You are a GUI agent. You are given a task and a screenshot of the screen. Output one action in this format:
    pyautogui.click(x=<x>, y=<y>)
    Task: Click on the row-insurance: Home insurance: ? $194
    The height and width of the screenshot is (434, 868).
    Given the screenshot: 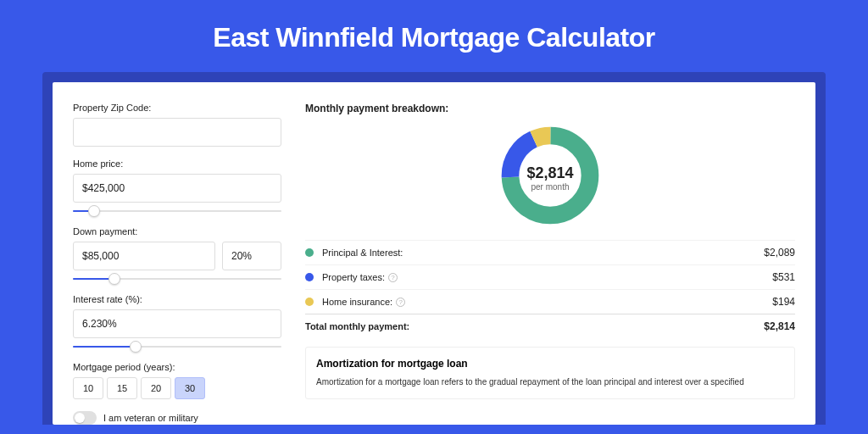 What is the action you would take?
    pyautogui.click(x=550, y=302)
    